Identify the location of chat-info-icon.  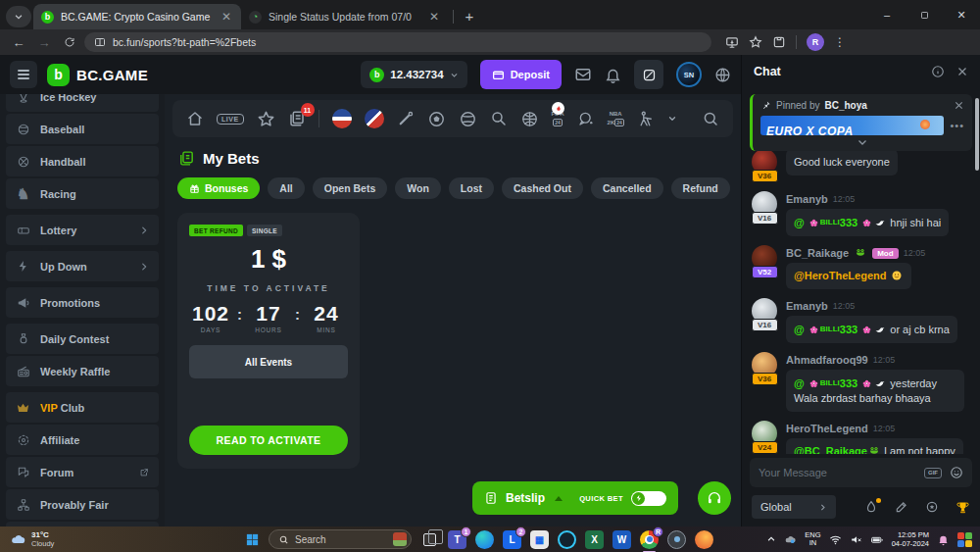
(938, 72).